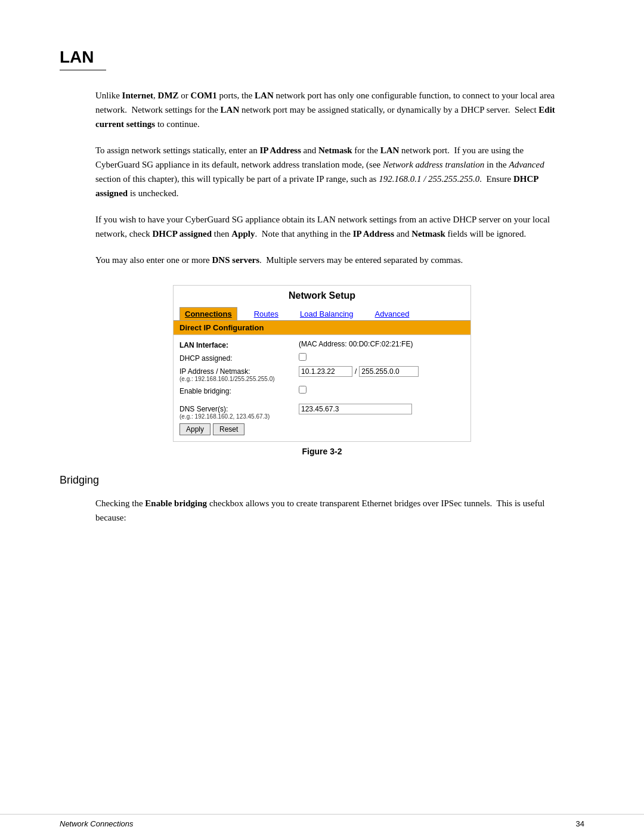 The width and height of the screenshot is (644, 833). What do you see at coordinates (303, 390) in the screenshot?
I see `bridging-checkbox` at bounding box center [303, 390].